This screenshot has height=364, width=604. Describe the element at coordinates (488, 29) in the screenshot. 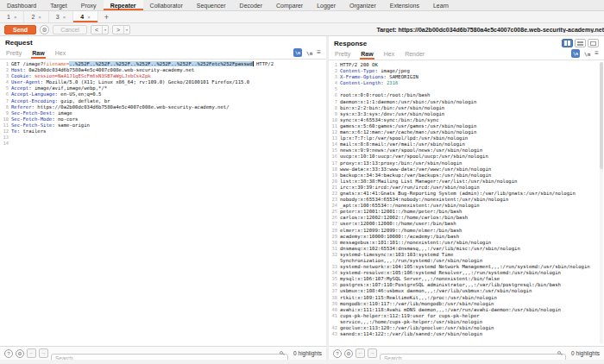

I see `target-display: Target: https://0a2b00dc034d6b7580a4e5c4…` at that location.